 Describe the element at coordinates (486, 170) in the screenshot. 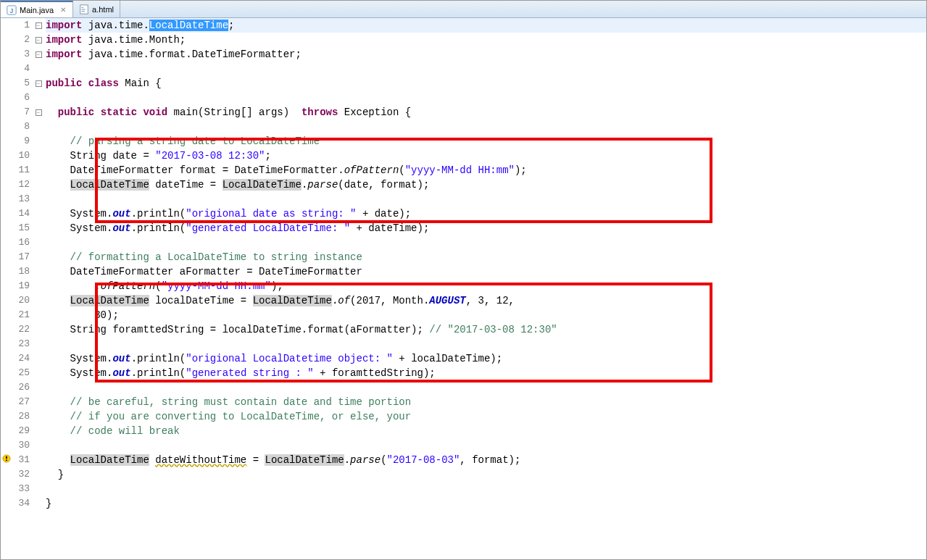

I see `code-line: DateTimeFormatter format = DateTimeForma…` at that location.